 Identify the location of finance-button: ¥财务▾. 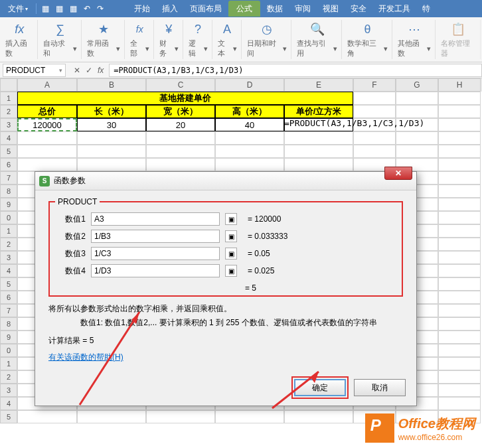
(169, 40).